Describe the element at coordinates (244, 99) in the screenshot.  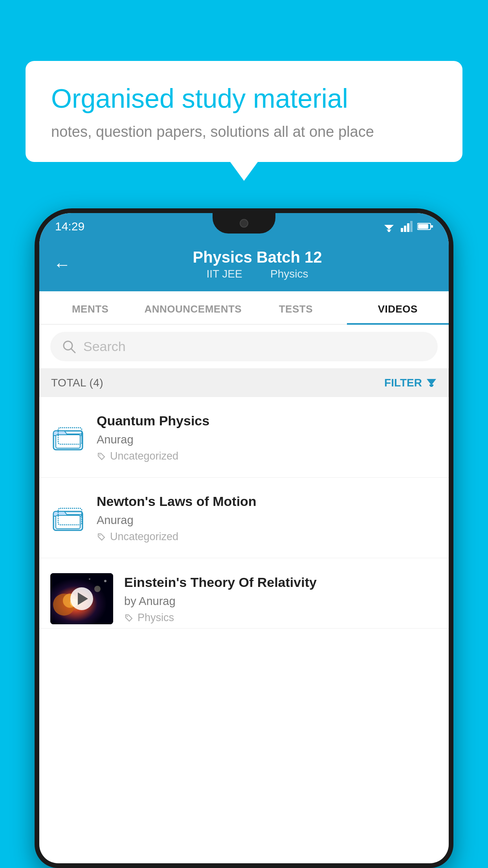
I see `speech-bubble-heading: Organised study material` at that location.